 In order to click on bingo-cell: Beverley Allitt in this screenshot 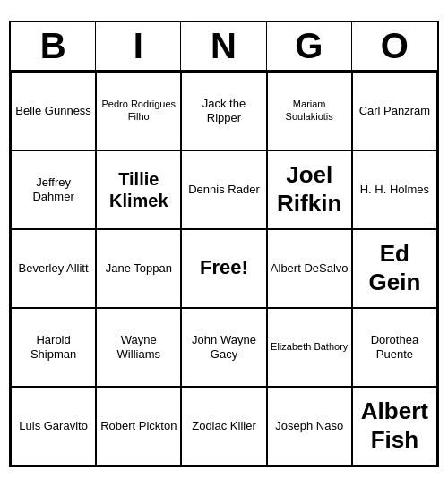, I will do `click(54, 269)`.